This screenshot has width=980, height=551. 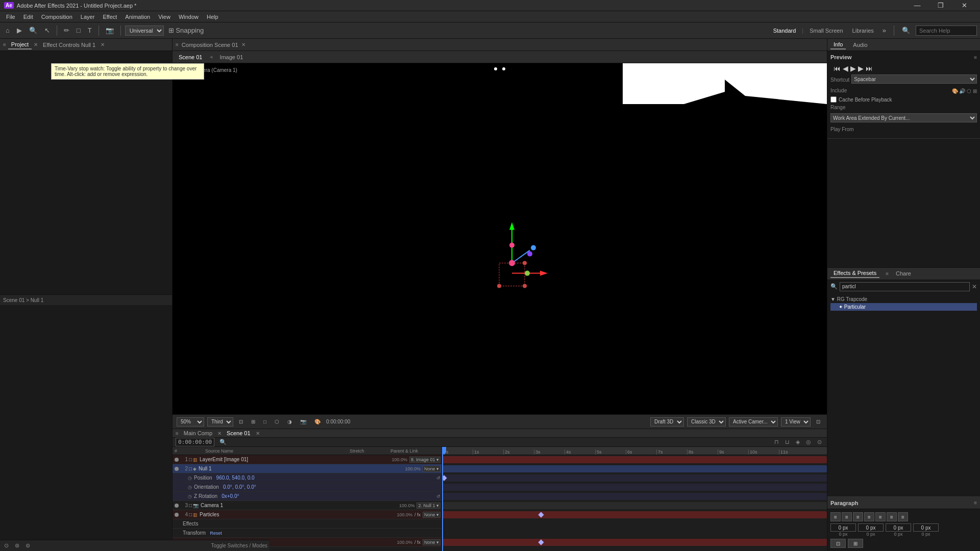 What do you see at coordinates (11, 17) in the screenshot?
I see `menu-file: File` at bounding box center [11, 17].